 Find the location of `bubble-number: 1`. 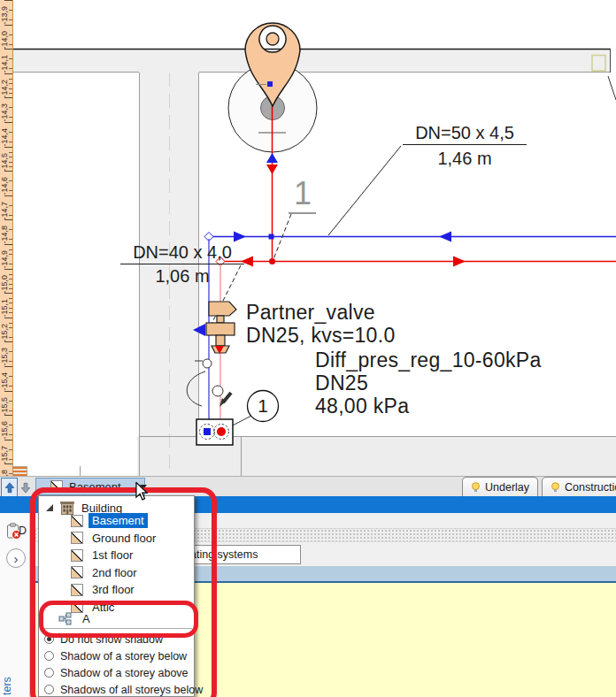

bubble-number: 1 is located at coordinates (263, 406).